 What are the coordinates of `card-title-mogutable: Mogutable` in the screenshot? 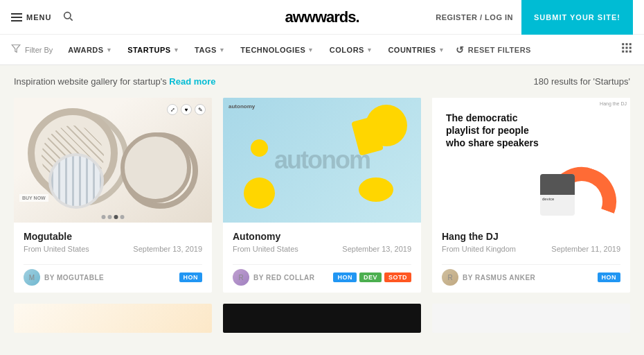 It's located at (113, 236).